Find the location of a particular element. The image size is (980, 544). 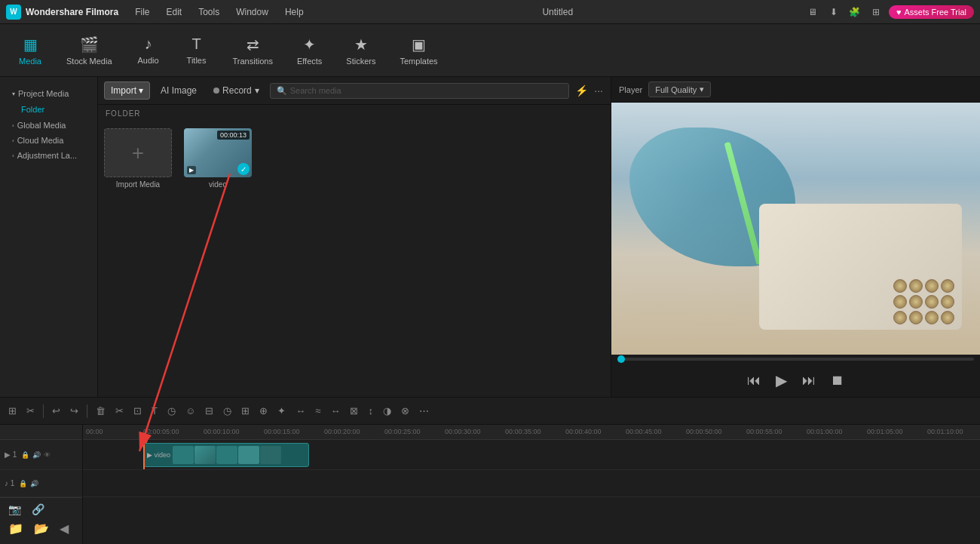

sidebar-collapse: ◀ is located at coordinates (64, 528).